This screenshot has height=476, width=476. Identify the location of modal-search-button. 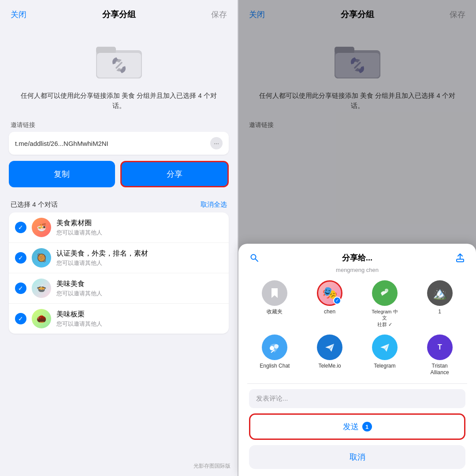
(254, 258).